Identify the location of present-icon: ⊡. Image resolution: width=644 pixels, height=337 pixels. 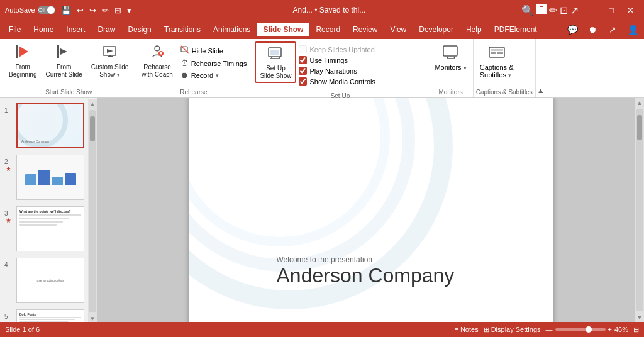
(564, 10).